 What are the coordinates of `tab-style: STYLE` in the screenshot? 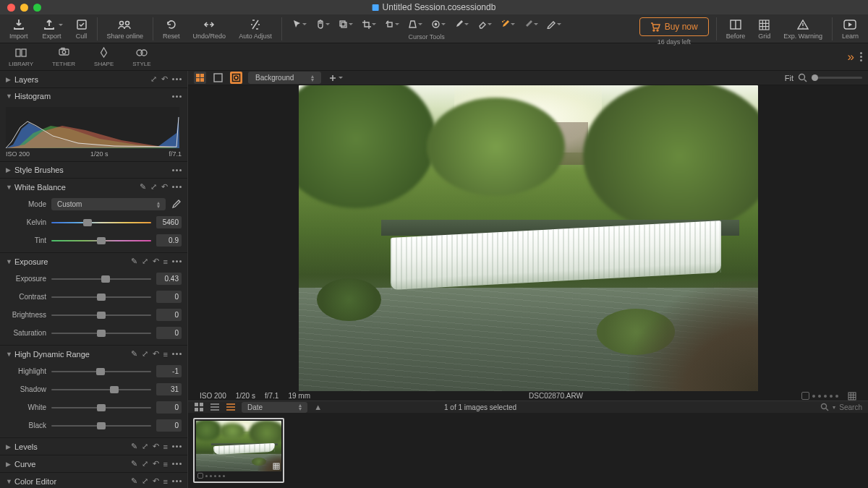 It's located at (142, 57).